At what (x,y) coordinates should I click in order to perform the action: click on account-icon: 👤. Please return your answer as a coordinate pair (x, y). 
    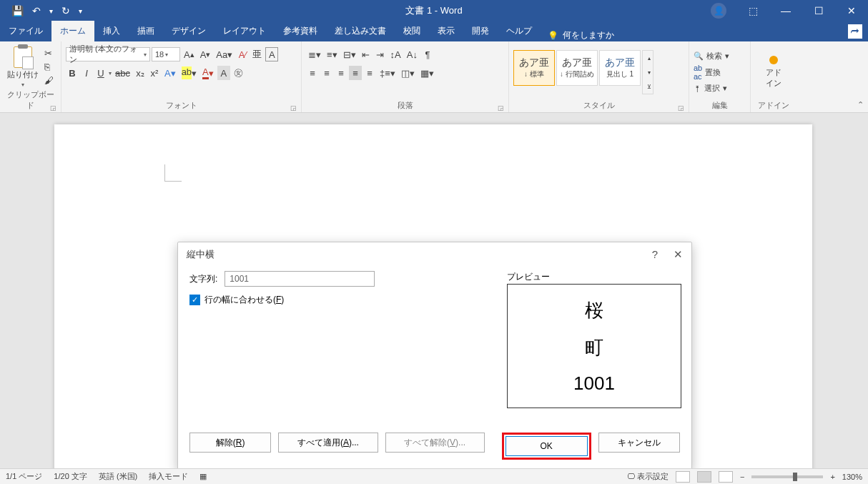
    Looking at the image, I should click on (719, 11).